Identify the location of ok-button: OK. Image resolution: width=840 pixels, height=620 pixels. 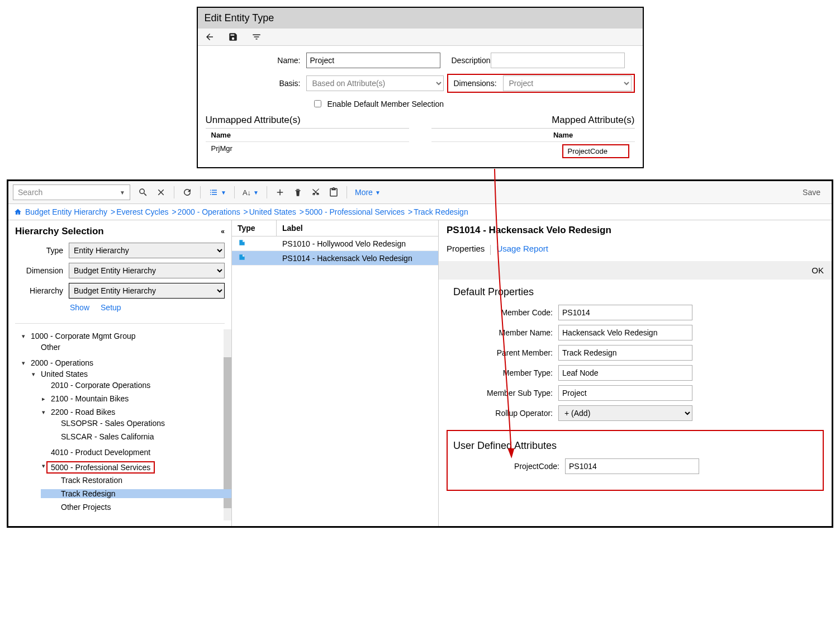
(818, 271).